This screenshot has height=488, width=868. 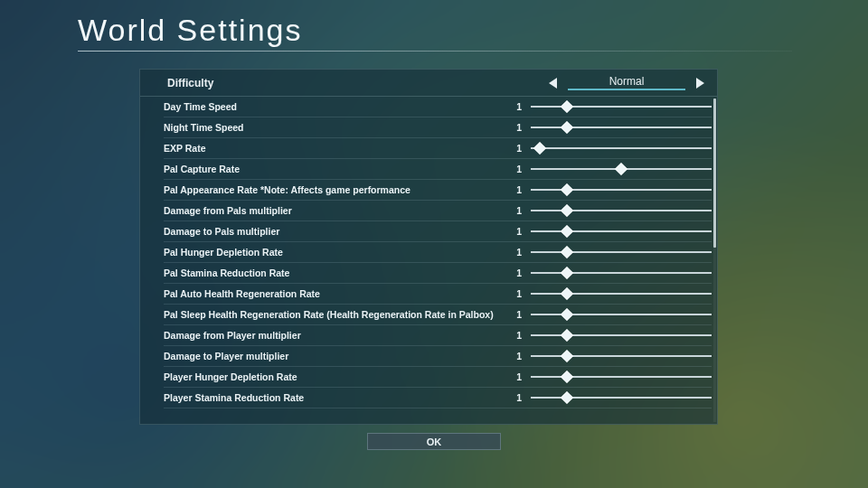 What do you see at coordinates (438, 148) in the screenshot?
I see `setting-row: EXP Rate1` at bounding box center [438, 148].